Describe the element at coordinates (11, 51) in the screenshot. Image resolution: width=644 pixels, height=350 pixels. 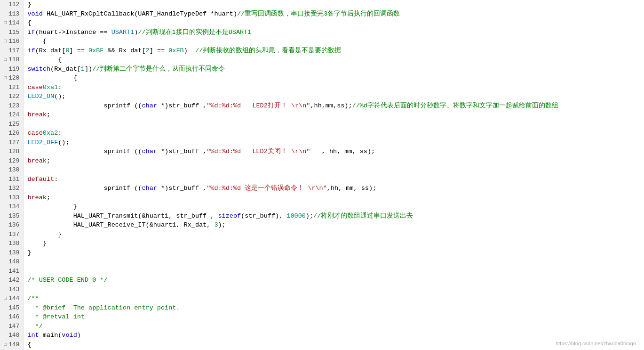
I see `line-number: 117` at that location.